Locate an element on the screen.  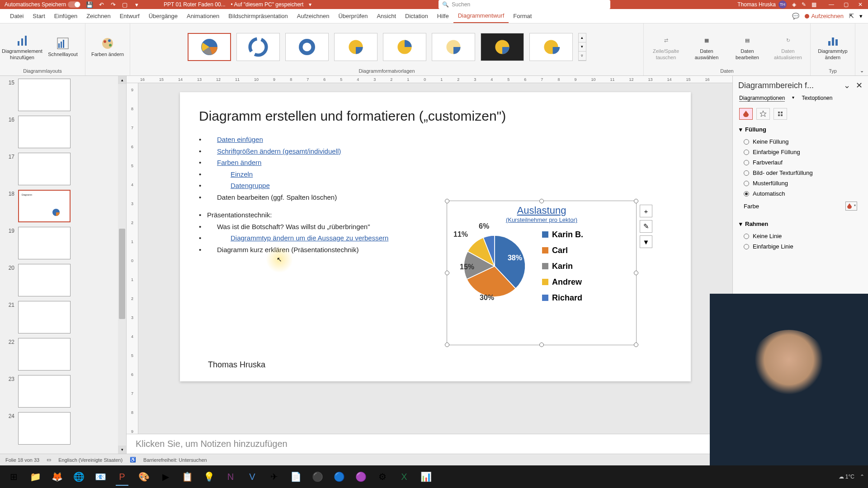
slide-thumbnail-22: 22 is located at coordinates (61, 354).